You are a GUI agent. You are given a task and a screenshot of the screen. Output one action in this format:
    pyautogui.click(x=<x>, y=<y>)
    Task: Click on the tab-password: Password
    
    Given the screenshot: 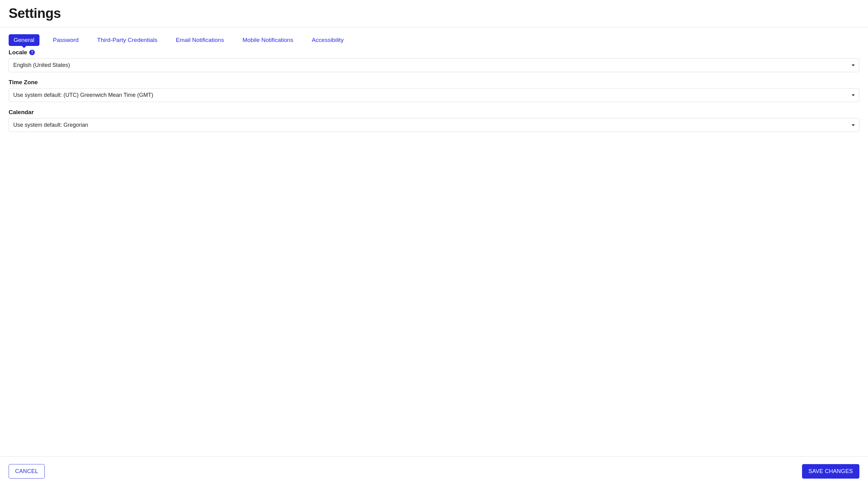 What is the action you would take?
    pyautogui.click(x=66, y=40)
    